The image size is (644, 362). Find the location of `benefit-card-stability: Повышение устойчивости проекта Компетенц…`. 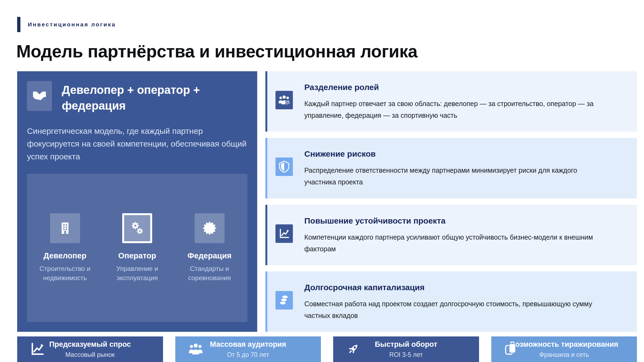

benefit-card-stability: Повышение устойчивости проекта Компетенц… is located at coordinates (451, 235).